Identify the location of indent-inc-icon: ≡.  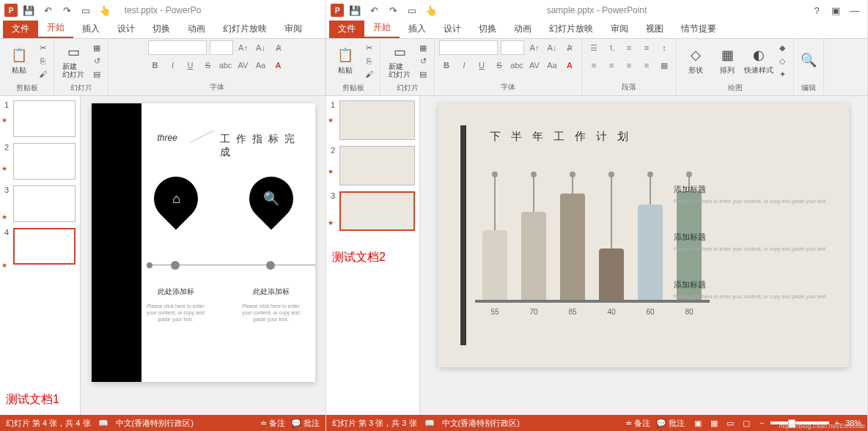
(647, 48).